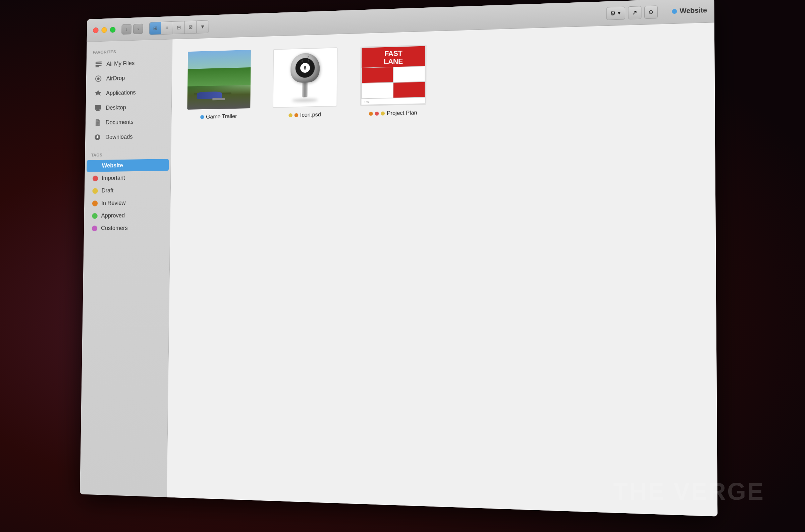 This screenshot has width=805, height=532. What do you see at coordinates (108, 191) in the screenshot?
I see `draft-tag-label: Draft` at bounding box center [108, 191].